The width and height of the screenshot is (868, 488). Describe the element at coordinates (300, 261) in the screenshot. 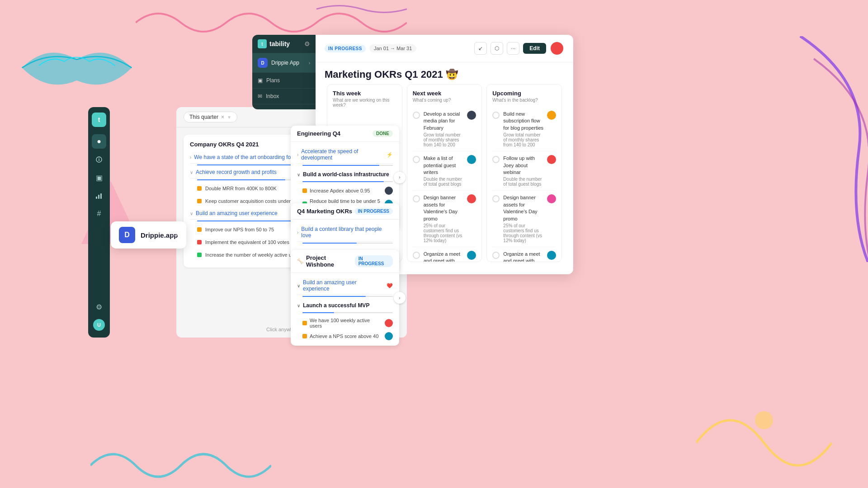

I see `wishbone-emoji: 🦴` at that location.